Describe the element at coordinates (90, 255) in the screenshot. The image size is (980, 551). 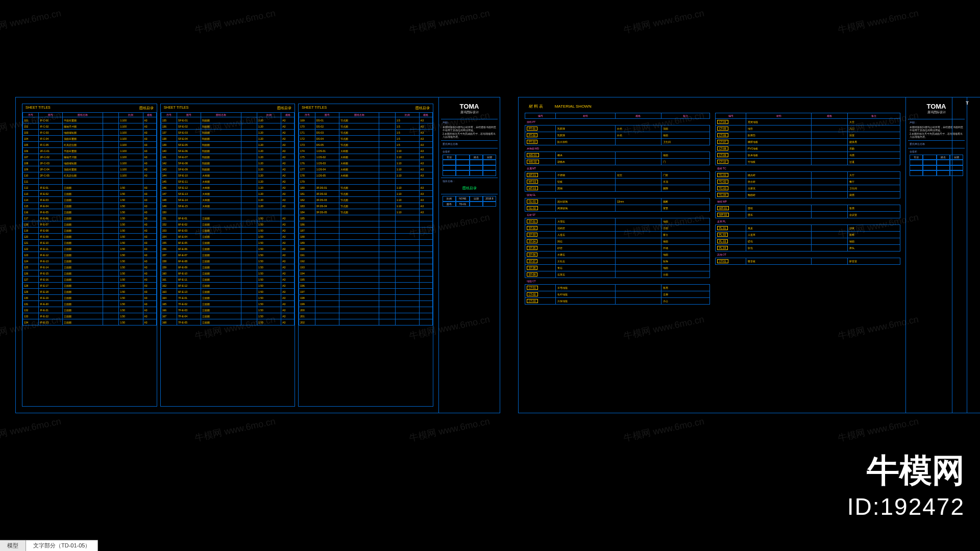
I see `sheet-column-1: SHEET TITLES图纸目录 序号图号图纸名称比例规格101IF-C-01平…` at that location.